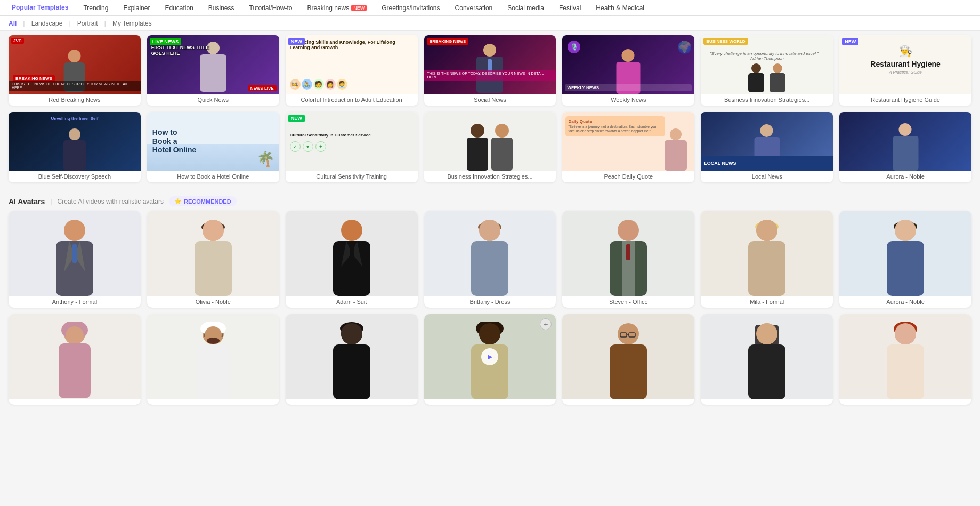 Image resolution: width=980 pixels, height=506 pixels. I want to click on avatar-red-hair, so click(905, 359).